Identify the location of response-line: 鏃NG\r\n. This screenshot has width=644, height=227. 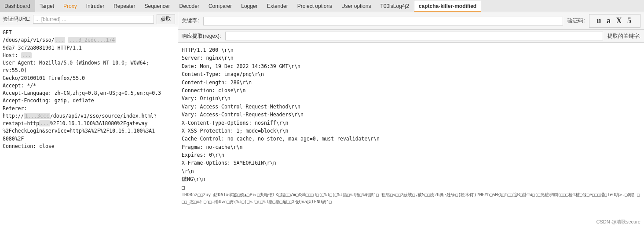
(411, 179).